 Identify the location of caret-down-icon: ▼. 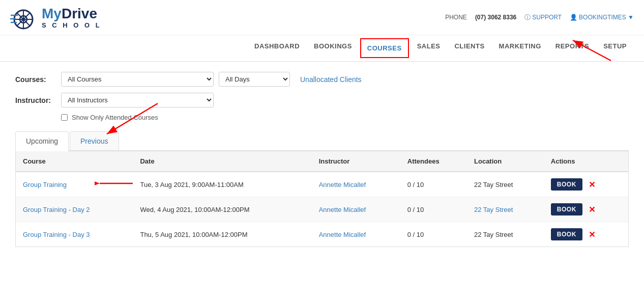
(631, 17).